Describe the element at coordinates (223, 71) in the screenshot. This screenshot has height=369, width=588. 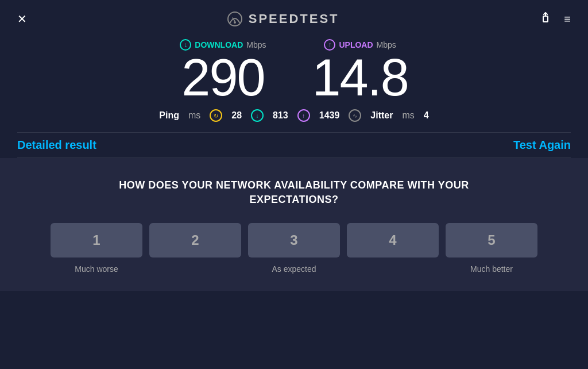
I see `download-block: ↓ DOWNLOAD Mbps 290` at that location.